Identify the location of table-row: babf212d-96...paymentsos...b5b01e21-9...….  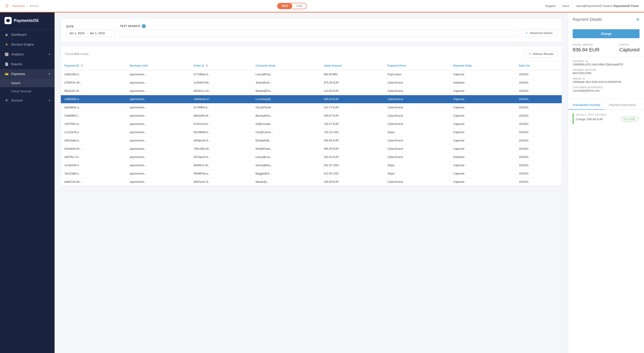
(311, 182).